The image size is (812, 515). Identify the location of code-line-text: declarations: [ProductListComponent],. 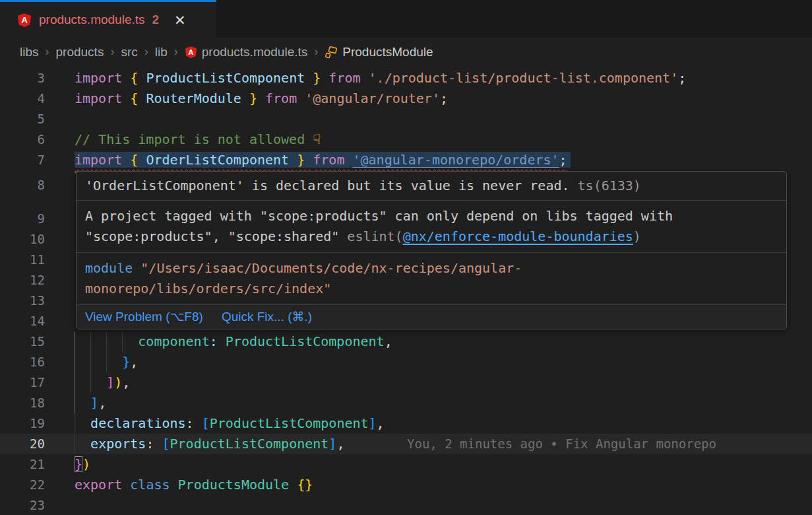
(230, 424).